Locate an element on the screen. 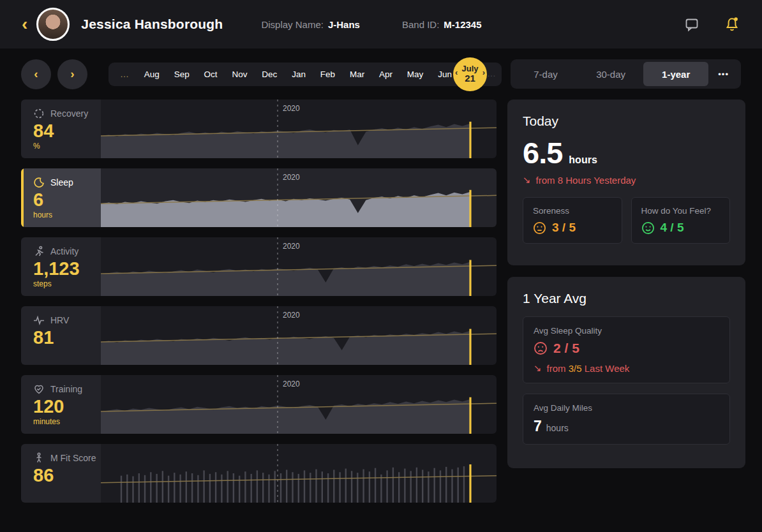  soreness-card: Soreness 3 / 5 is located at coordinates (572, 221).